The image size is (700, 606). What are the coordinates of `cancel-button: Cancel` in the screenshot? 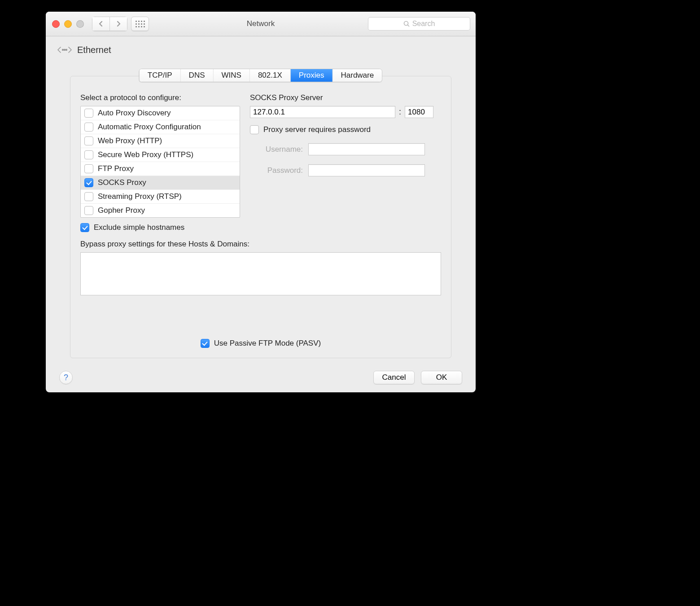 It's located at (394, 378).